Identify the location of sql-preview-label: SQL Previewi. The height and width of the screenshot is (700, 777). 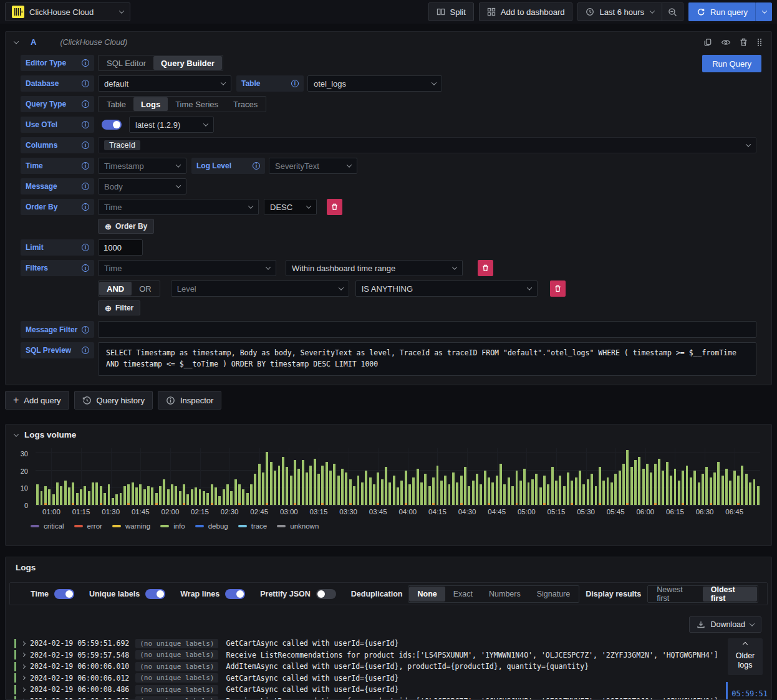
(57, 350).